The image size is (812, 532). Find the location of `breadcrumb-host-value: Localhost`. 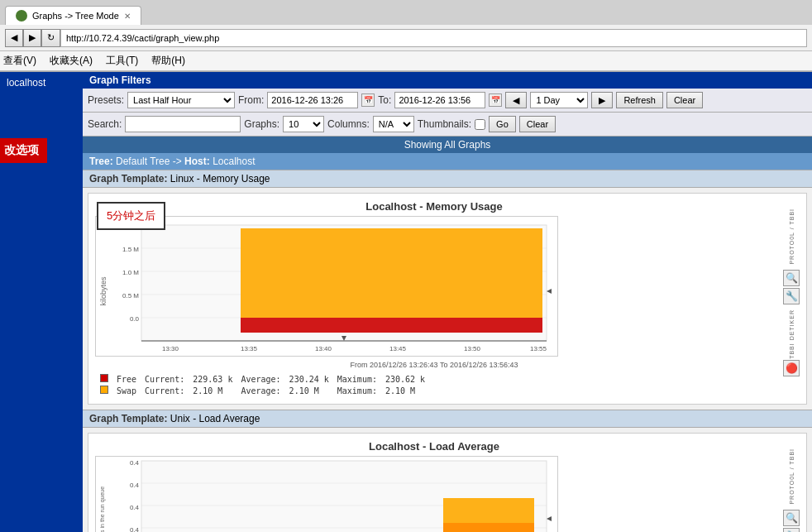

breadcrumb-host-value: Localhost is located at coordinates (233, 161).